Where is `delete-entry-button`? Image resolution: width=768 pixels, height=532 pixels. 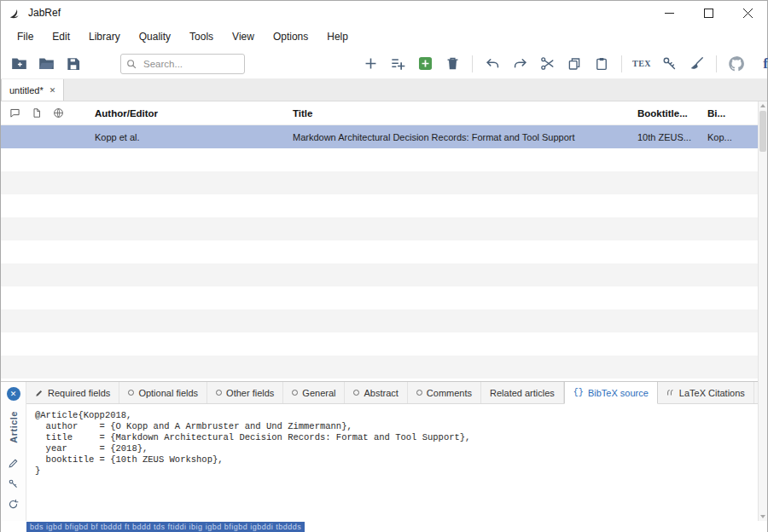 delete-entry-button is located at coordinates (452, 64).